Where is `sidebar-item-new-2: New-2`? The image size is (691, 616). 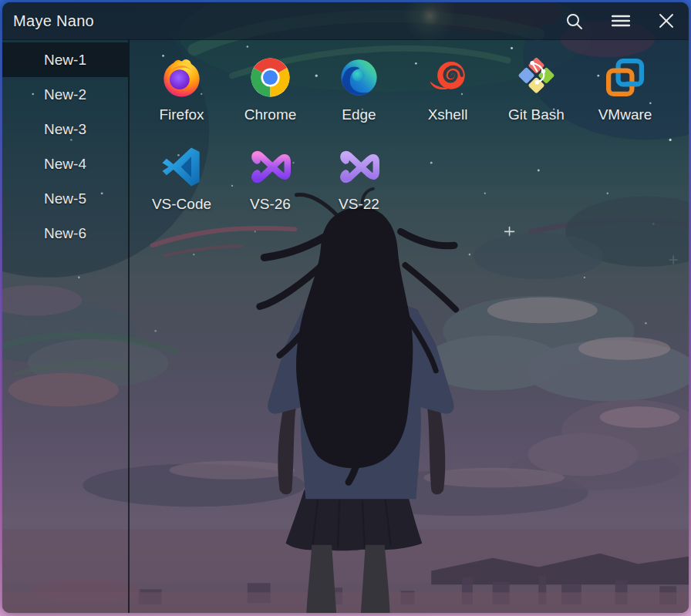
sidebar-item-new-2: New-2 is located at coordinates (65, 94).